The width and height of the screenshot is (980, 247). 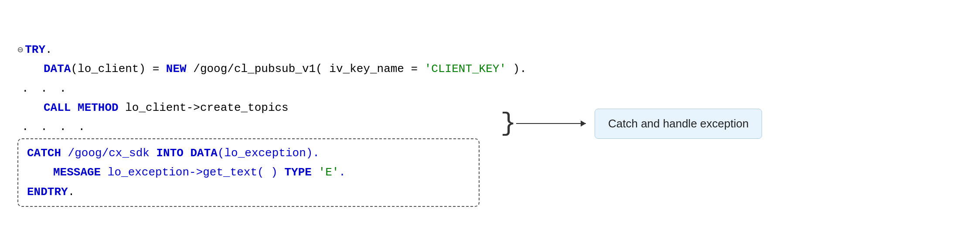 What do you see at coordinates (118, 69) in the screenshot?
I see `data-args: (lo_client) =` at bounding box center [118, 69].